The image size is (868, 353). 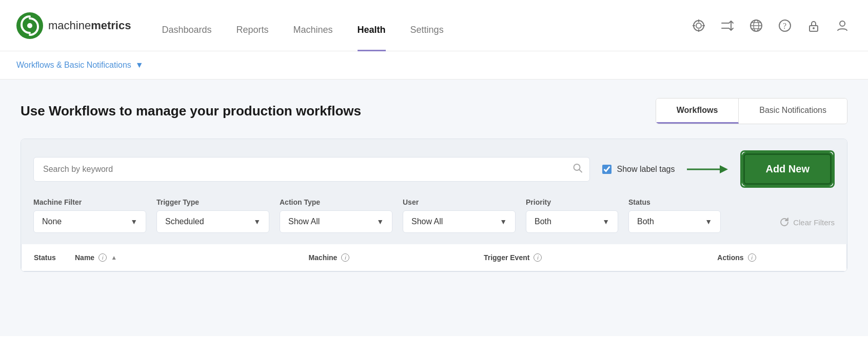 What do you see at coordinates (459, 215) in the screenshot?
I see `user-group: User Show All ▼` at bounding box center [459, 215].